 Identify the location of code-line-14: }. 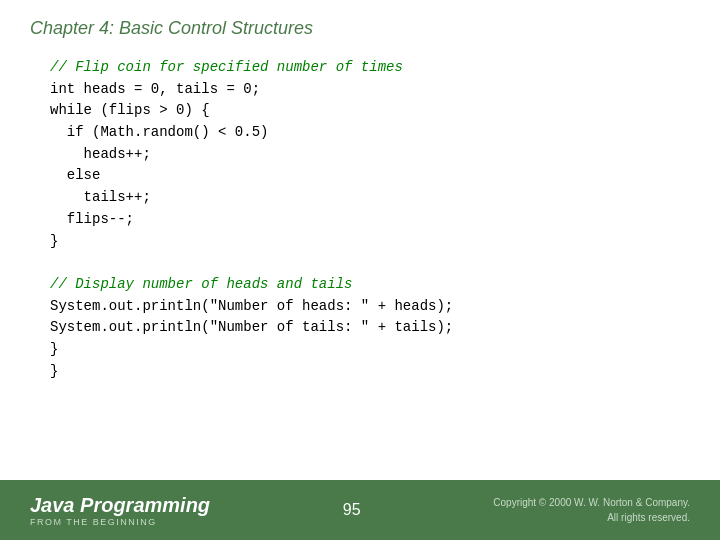
(370, 372).